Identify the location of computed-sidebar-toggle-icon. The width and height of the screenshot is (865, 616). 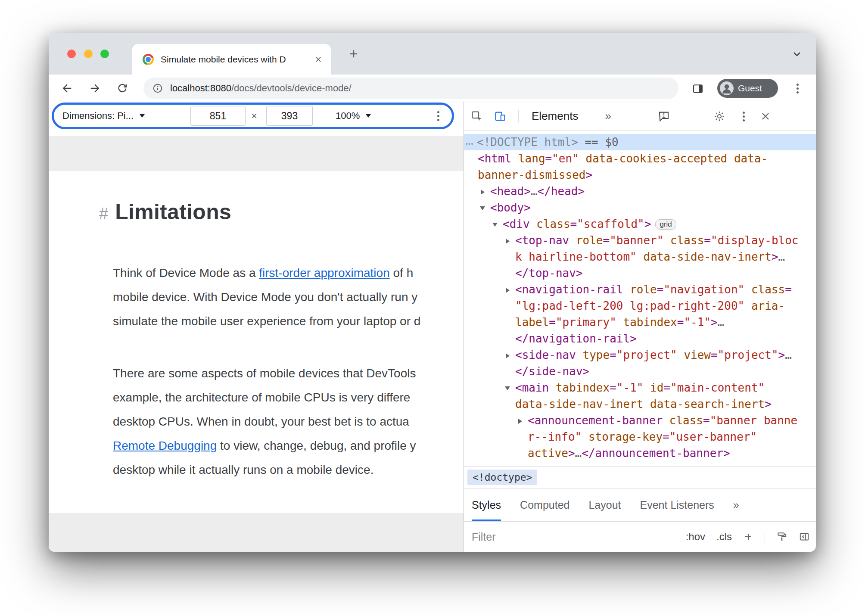
(804, 537).